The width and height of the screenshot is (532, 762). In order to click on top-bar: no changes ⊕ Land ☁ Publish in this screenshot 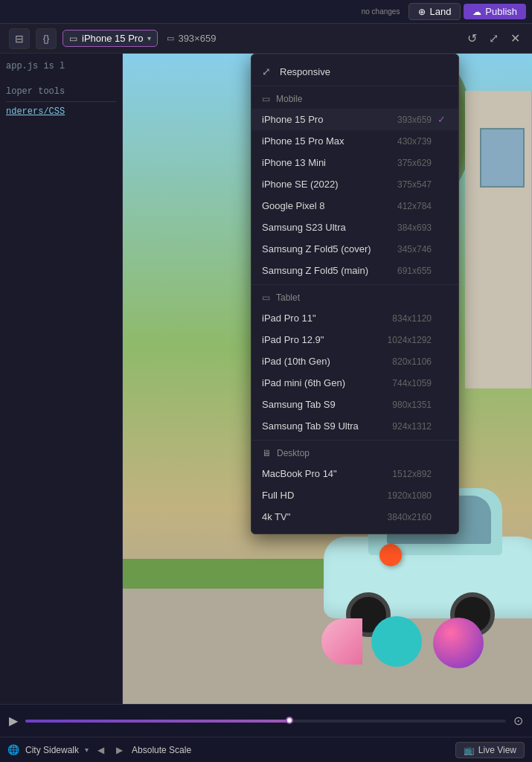, I will do `click(266, 12)`.